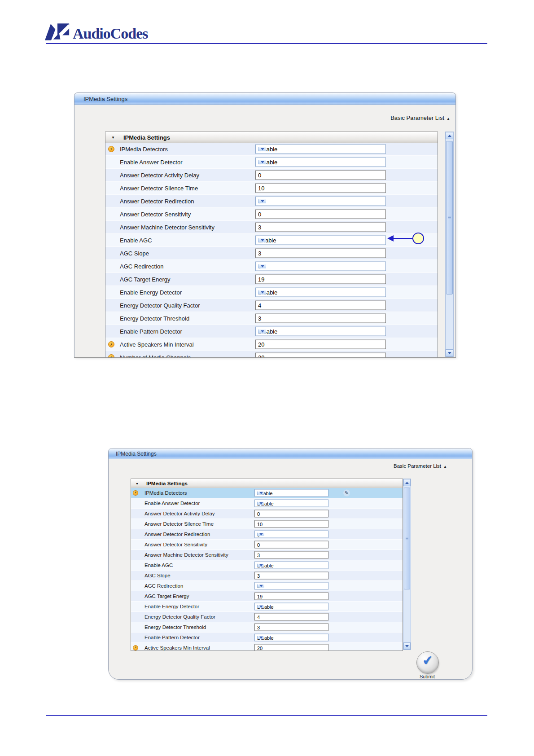 Image resolution: width=534 pixels, height=756 pixels. What do you see at coordinates (187, 555) in the screenshot?
I see `param-label-answer-machine-detector-sensitivity: Answer Machine Detector Sensitivity` at bounding box center [187, 555].